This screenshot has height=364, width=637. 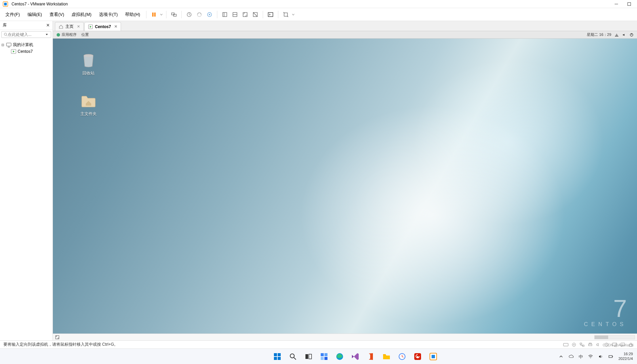 I want to click on tray-date: 2022/1/4, so click(x=626, y=359).